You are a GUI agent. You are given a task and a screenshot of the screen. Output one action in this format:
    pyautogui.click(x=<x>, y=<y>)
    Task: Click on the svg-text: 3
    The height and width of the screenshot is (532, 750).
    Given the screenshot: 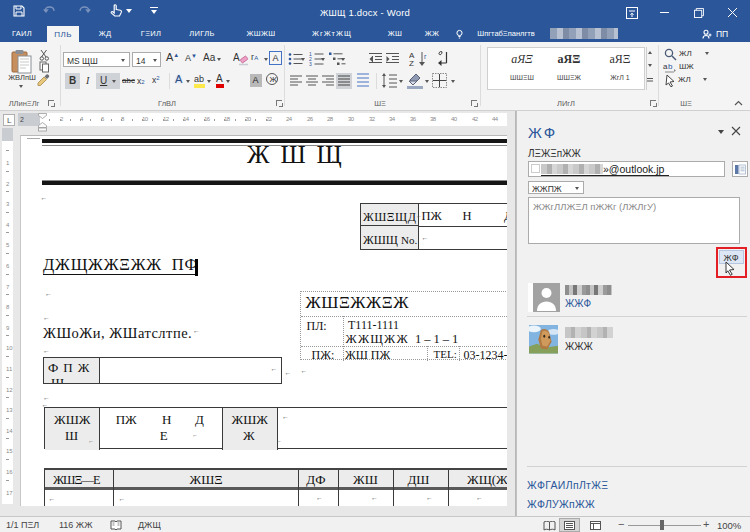 What is the action you would take?
    pyautogui.click(x=310, y=64)
    